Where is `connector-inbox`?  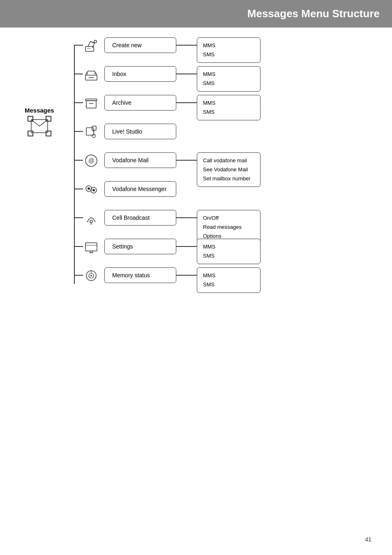
connector-inbox is located at coordinates (187, 74).